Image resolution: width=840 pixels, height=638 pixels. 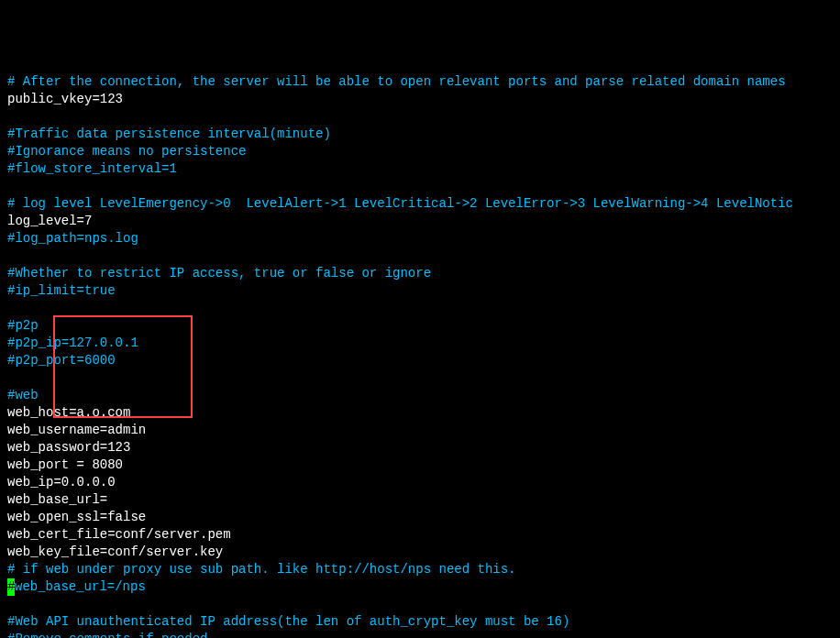 I want to click on editor-line: web_base_url=, so click(x=420, y=500).